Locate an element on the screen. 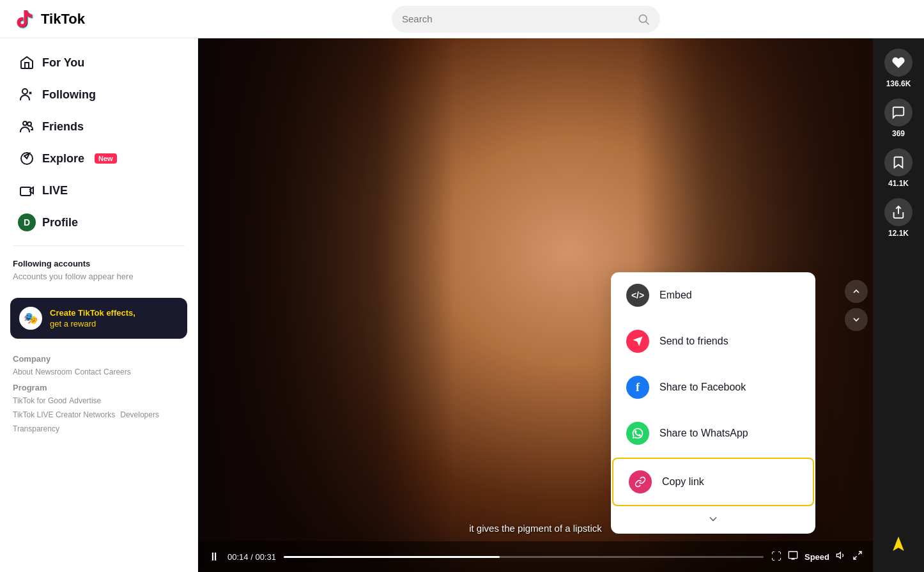 The height and width of the screenshot is (572, 924). effects-icon: 🎭 is located at coordinates (31, 318).